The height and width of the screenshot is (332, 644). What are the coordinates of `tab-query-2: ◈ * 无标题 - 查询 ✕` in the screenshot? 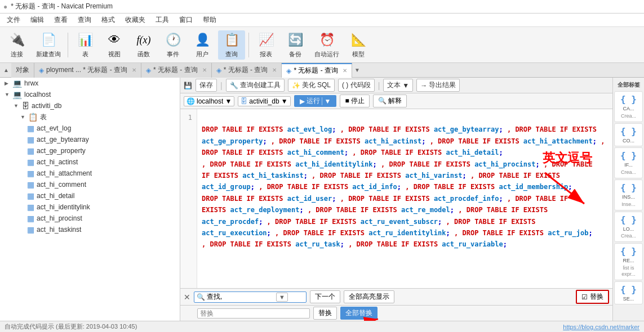 It's located at (177, 70).